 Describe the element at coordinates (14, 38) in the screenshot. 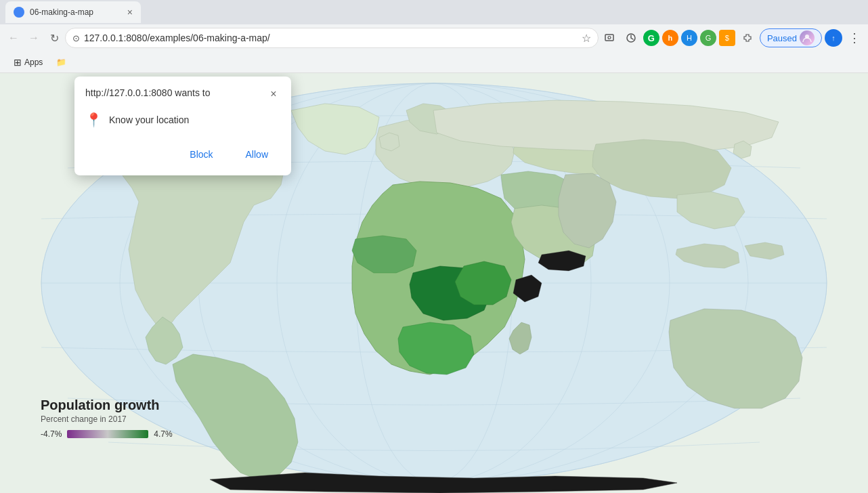

I see `back-button: ←` at that location.